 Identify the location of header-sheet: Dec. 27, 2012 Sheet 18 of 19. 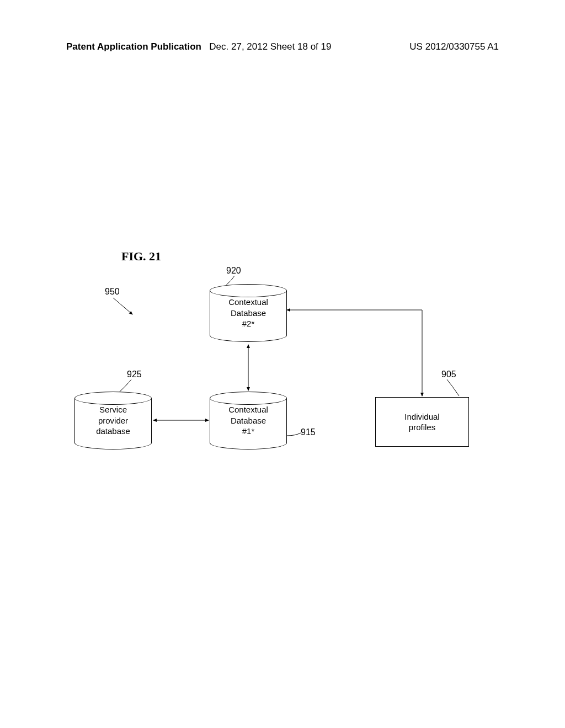
(270, 47).